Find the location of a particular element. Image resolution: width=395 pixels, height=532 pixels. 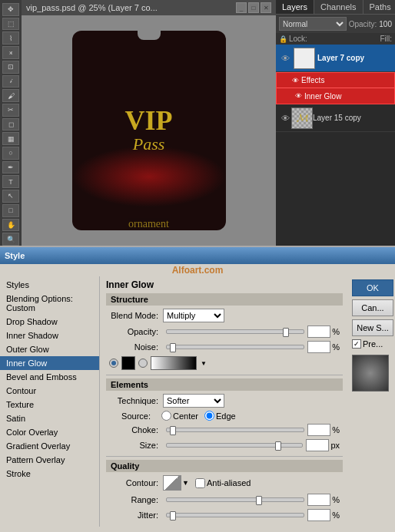

source-center-radio is located at coordinates (166, 416).